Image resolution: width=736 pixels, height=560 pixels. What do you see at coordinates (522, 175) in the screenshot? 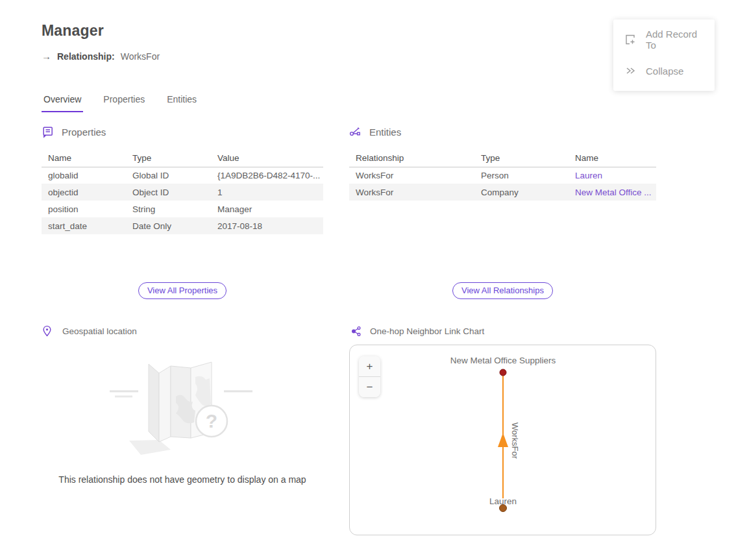
I see `entity-type: Person` at bounding box center [522, 175].